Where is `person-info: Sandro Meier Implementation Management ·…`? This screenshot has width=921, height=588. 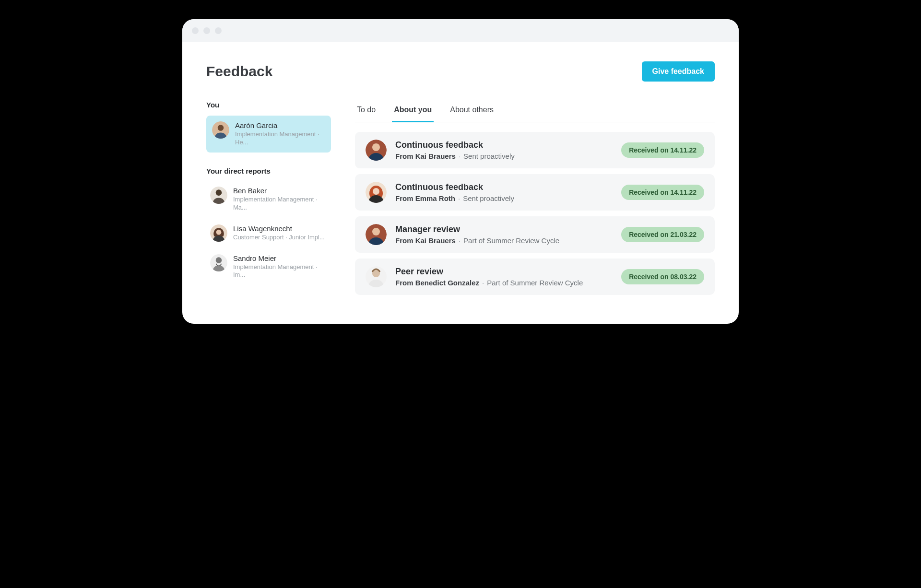 person-info: Sandro Meier Implementation Management ·… is located at coordinates (280, 267).